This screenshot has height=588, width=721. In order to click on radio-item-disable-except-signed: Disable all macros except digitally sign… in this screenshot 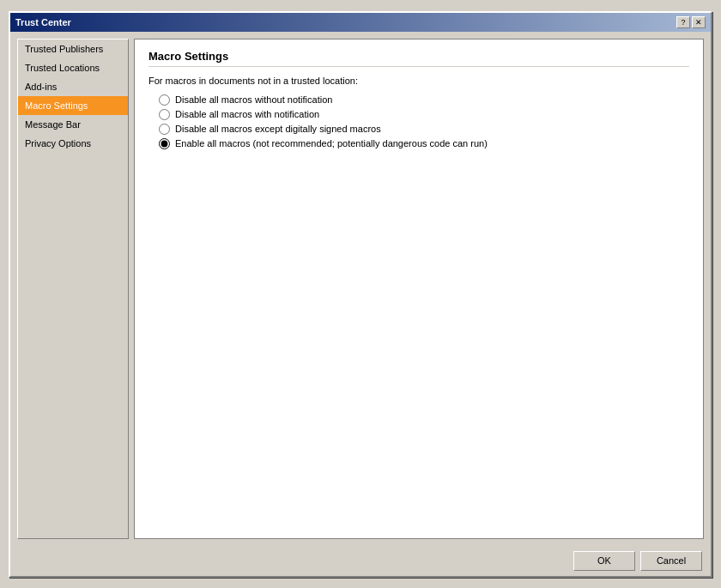, I will do `click(424, 129)`.